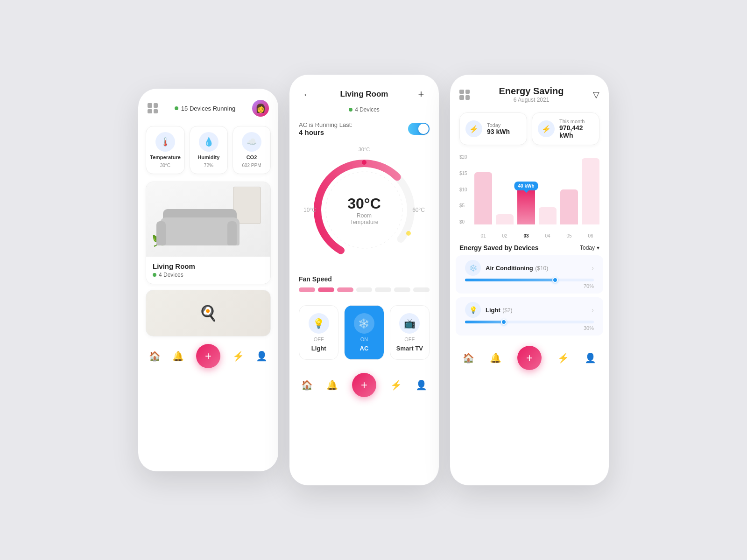 This screenshot has width=747, height=560. Describe the element at coordinates (364, 290) in the screenshot. I see `fan-bars` at that location.